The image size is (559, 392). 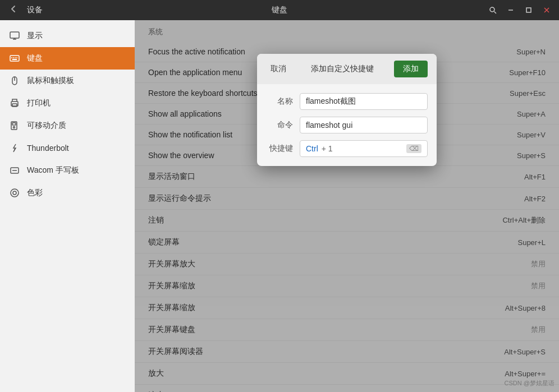 What do you see at coordinates (347, 125) in the screenshot?
I see `command-field: 命令` at bounding box center [347, 125].